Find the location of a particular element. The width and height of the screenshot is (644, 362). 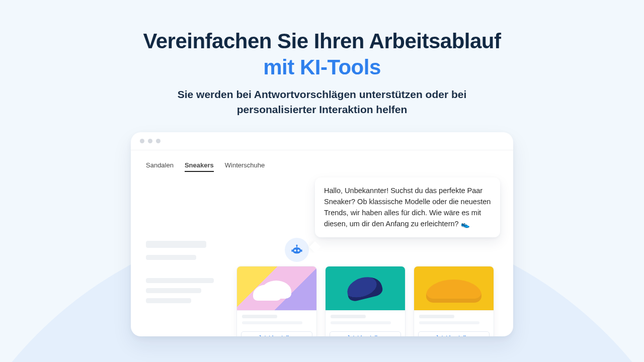

headline-accent: mit KI-Tools is located at coordinates (322, 67).